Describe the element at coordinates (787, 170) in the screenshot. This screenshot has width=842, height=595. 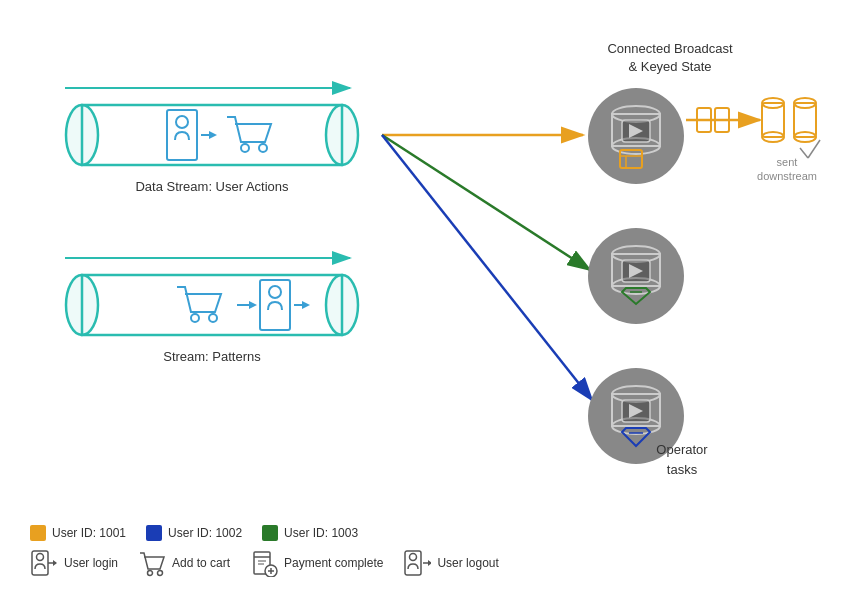
I see `sent-downstream-label: sentdownstream` at that location.